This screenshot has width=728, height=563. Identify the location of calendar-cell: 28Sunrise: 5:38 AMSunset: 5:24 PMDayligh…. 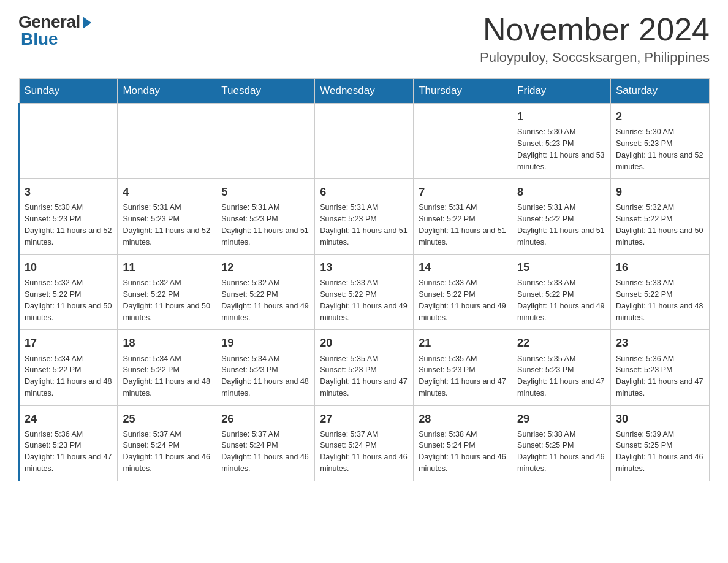
(463, 443).